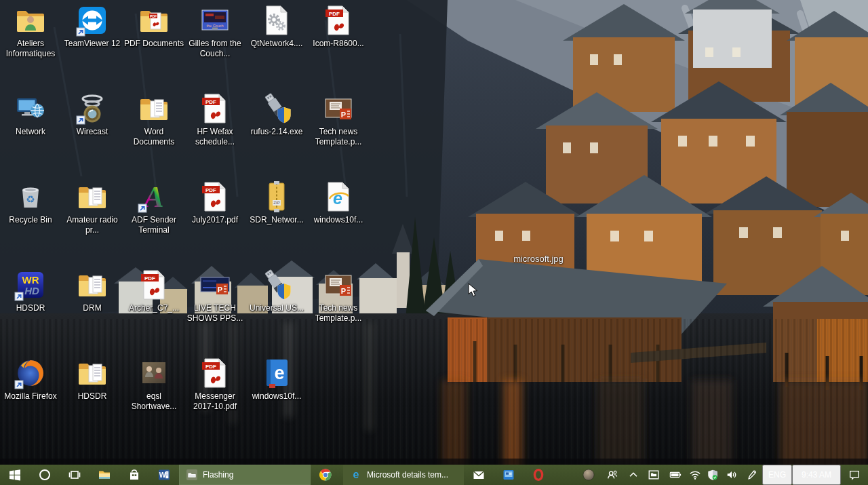  What do you see at coordinates (752, 475) in the screenshot?
I see `pen-icon` at bounding box center [752, 475].